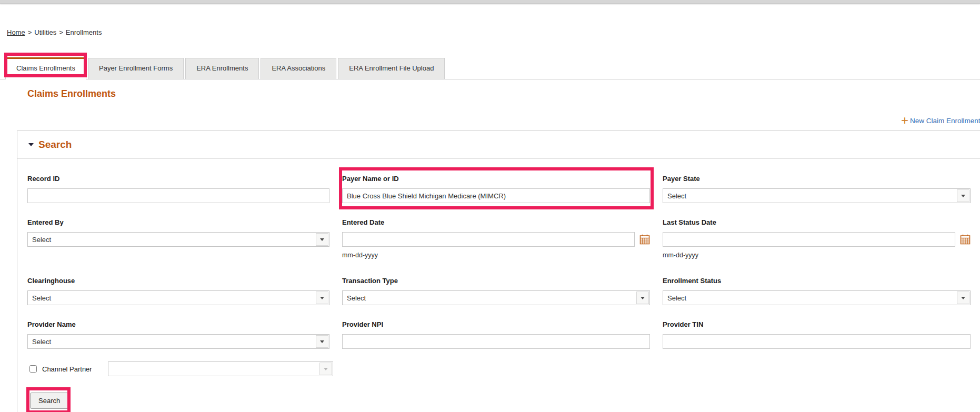  Describe the element at coordinates (496, 281) in the screenshot. I see `transaction-type-label: Transaction Type` at that location.